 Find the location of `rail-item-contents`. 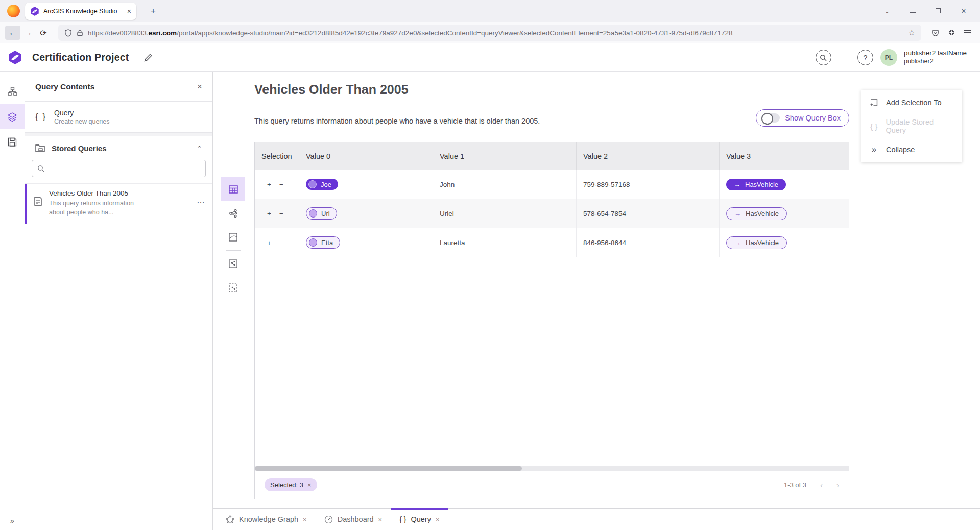

rail-item-contents is located at coordinates (12, 116).